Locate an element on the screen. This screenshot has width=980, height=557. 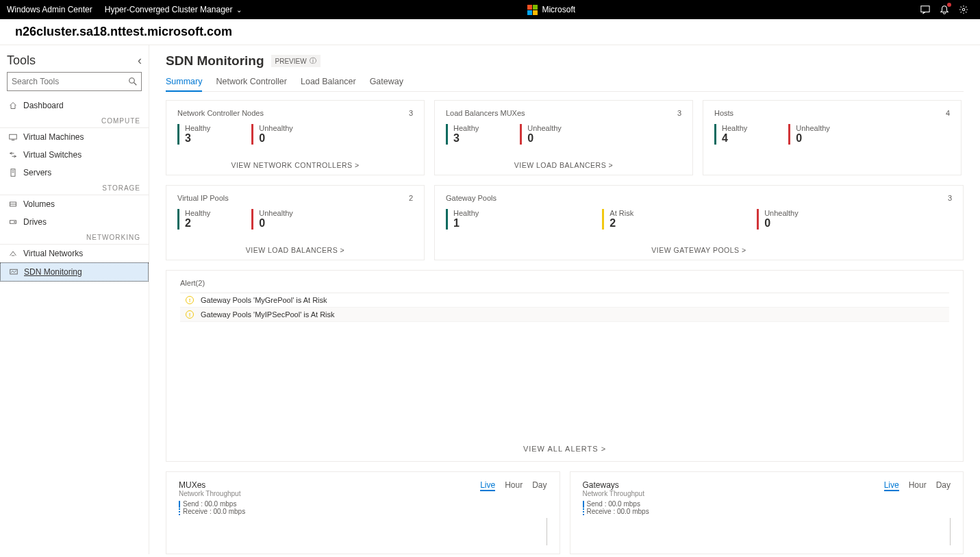
settings-icon is located at coordinates (964, 10).